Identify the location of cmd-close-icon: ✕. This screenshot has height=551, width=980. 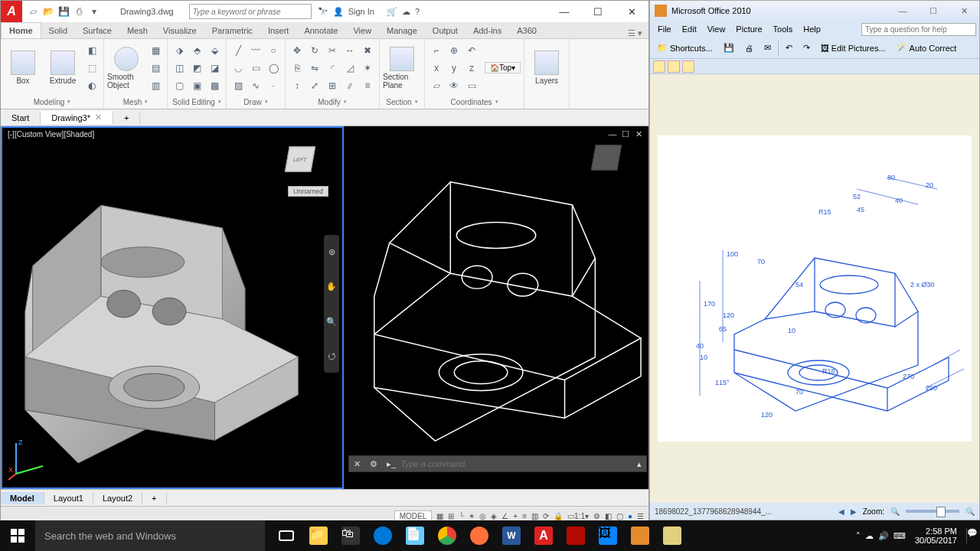
(357, 464).